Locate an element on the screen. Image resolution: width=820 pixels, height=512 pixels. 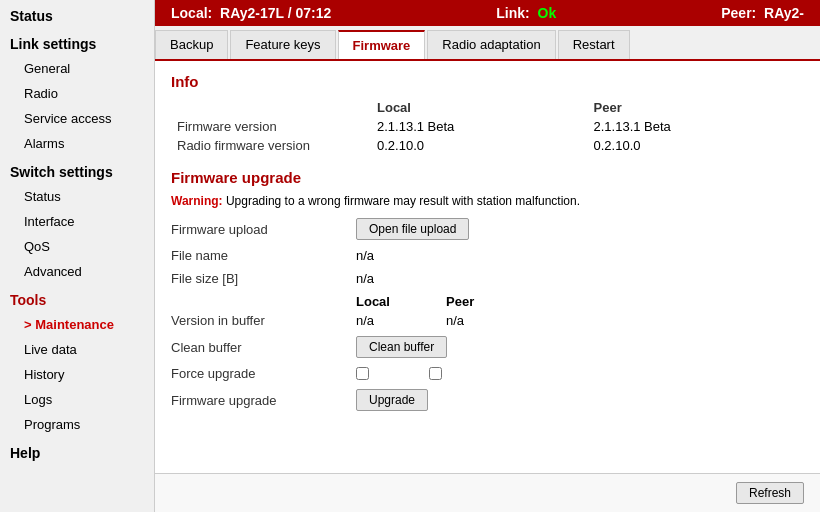
sidebar-section-switch-settings: Switch settings is located at coordinates (77, 170).